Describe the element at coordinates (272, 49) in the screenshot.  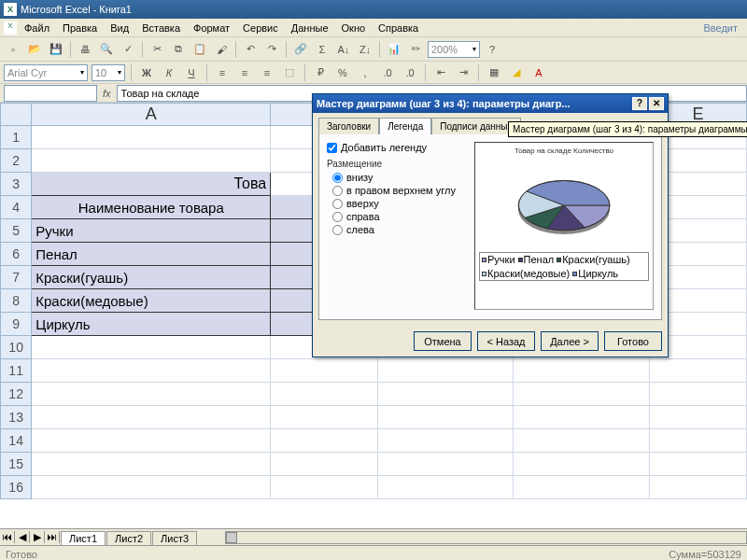
I see `redo-icon: ↷` at that location.